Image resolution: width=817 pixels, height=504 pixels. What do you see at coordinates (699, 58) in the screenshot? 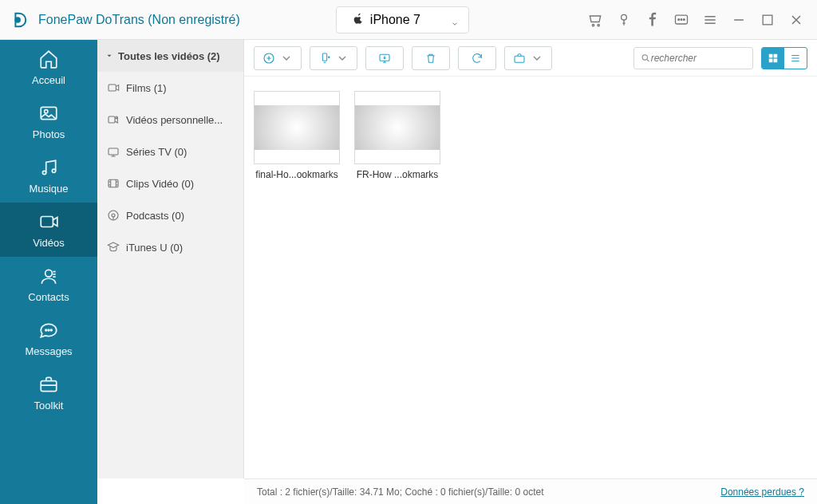
I see `search-input` at bounding box center [699, 58].